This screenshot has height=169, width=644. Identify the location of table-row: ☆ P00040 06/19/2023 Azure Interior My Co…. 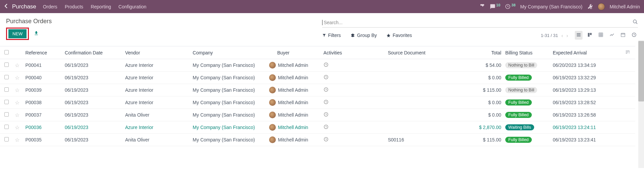
(318, 78).